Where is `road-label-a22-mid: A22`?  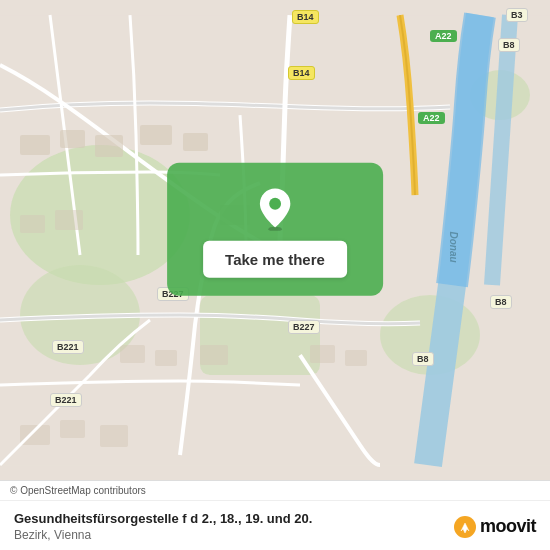
road-label-a22-mid: A22 is located at coordinates (432, 118).